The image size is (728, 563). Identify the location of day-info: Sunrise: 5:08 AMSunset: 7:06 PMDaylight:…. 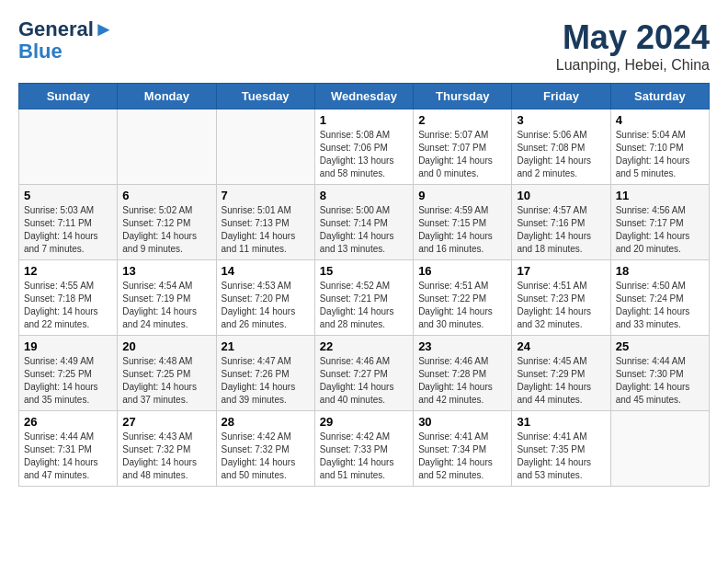
(364, 155).